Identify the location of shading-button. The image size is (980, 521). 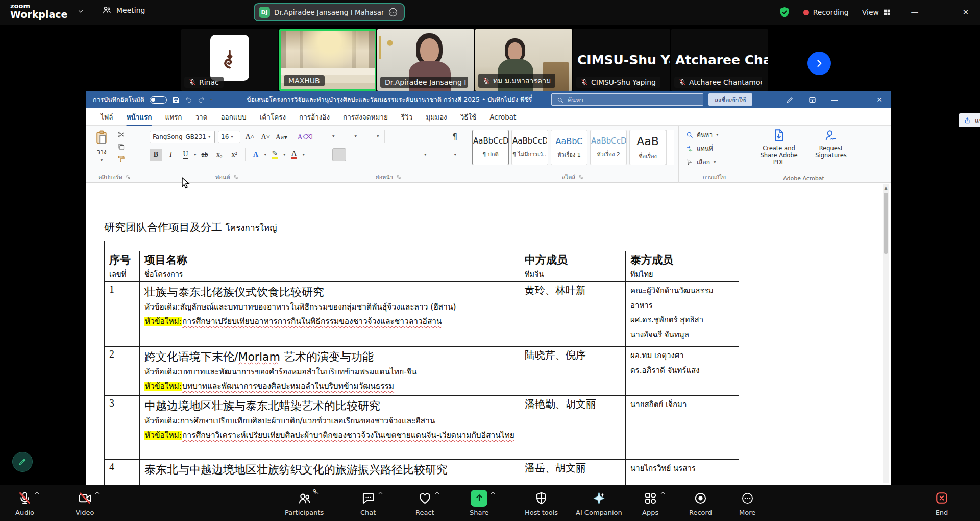
(444, 155).